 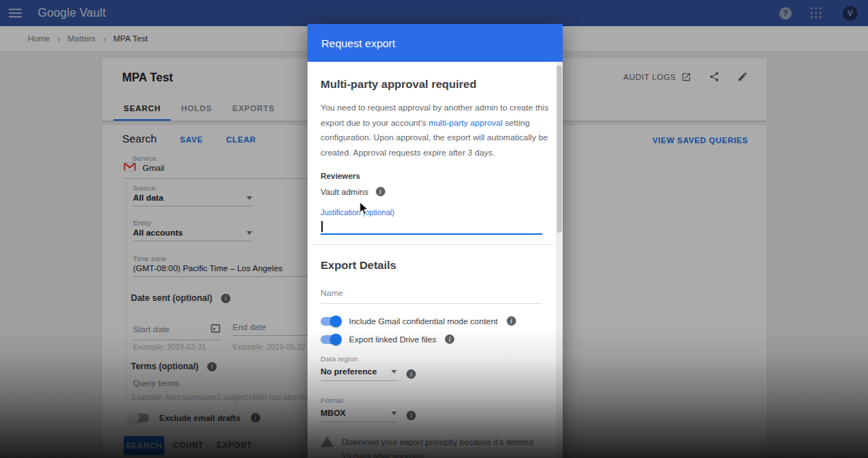 What do you see at coordinates (432, 297) in the screenshot?
I see `export-name-input: Name` at bounding box center [432, 297].